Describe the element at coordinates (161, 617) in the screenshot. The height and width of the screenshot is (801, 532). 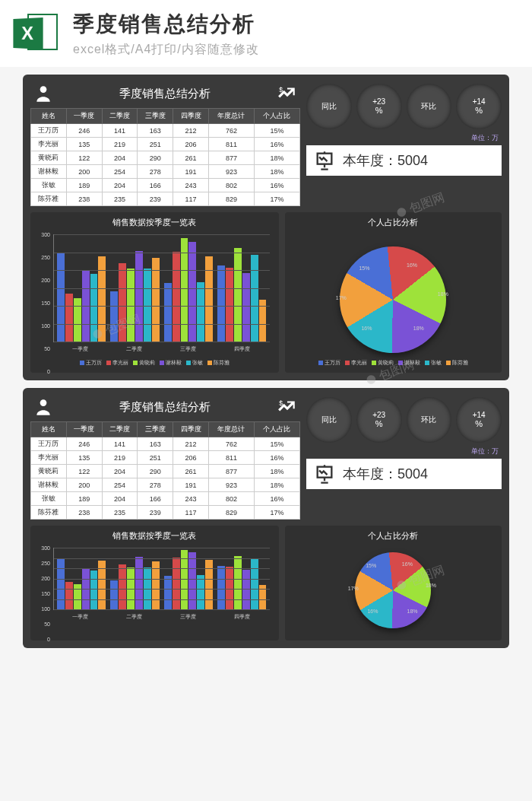
I see `bar-x-labels: 一季度二季度三季度四季度` at that location.